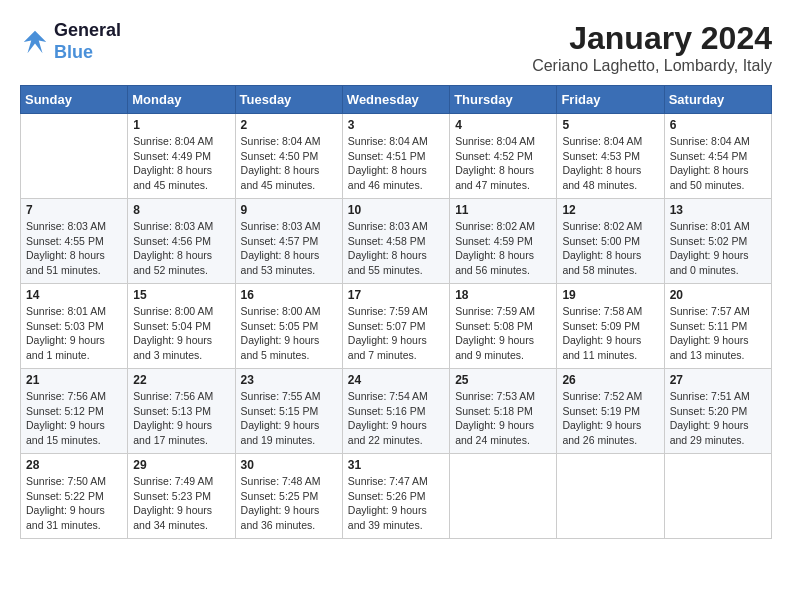 Image resolution: width=792 pixels, height=612 pixels. I want to click on calendar-cell: 20 Sunrise: 7:57 AM Sunset: 5:11 PM Dayl…, so click(718, 326).